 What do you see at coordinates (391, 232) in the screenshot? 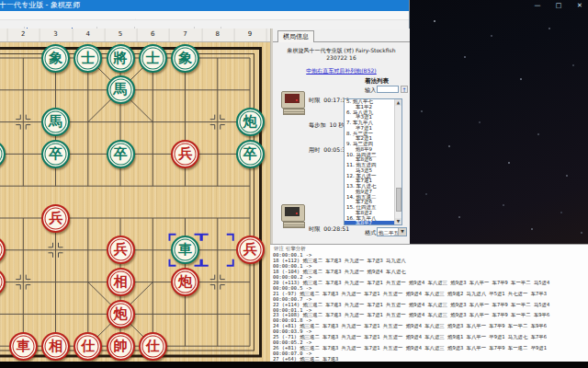
I see `format-dropdown: 炮二平五 ▼` at bounding box center [391, 232].